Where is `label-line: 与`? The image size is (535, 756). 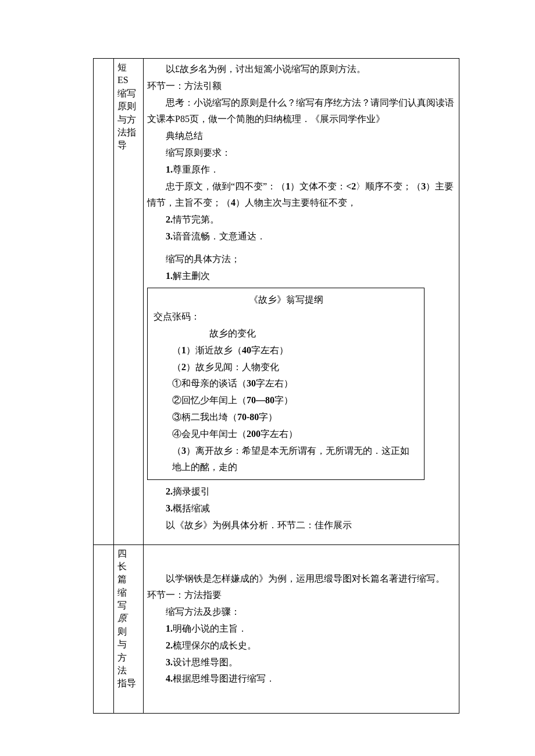 label-line: 与 is located at coordinates (129, 644).